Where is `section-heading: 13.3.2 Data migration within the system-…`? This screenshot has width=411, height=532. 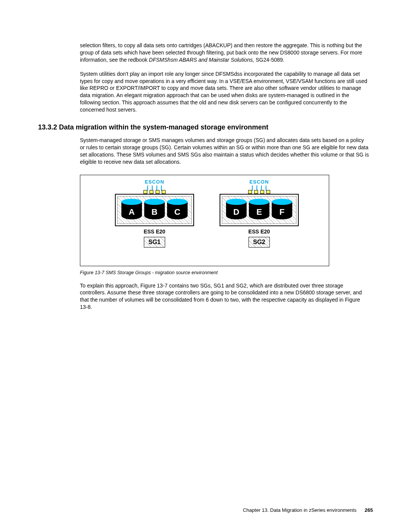 section-heading: 13.3.2 Data migration within the system-… is located at coordinates (206, 127).